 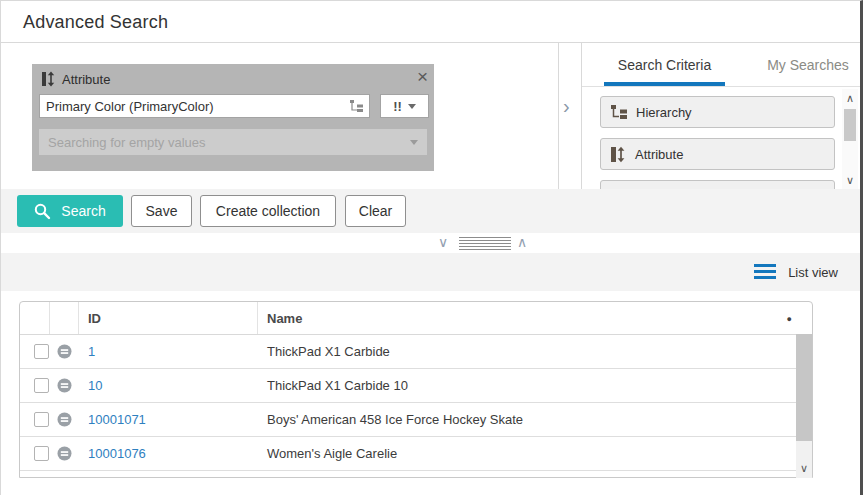 What do you see at coordinates (443, 242) in the screenshot?
I see `collapse-down-icon: ∨` at bounding box center [443, 242].